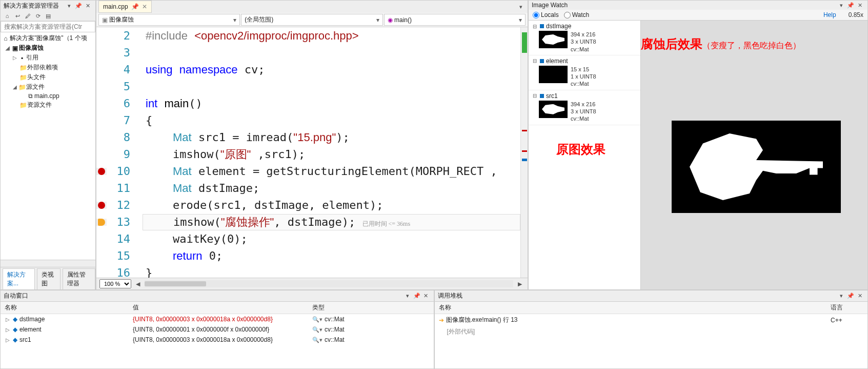  I want to click on col-type: 类型, so click(371, 308).